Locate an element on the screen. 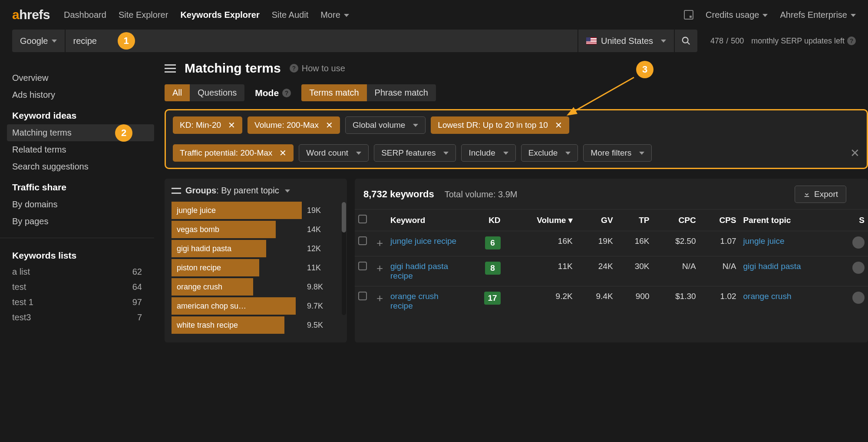 Image resolution: width=868 pixels, height=442 pixels. col-keyword: Keyword is located at coordinates (426, 220).